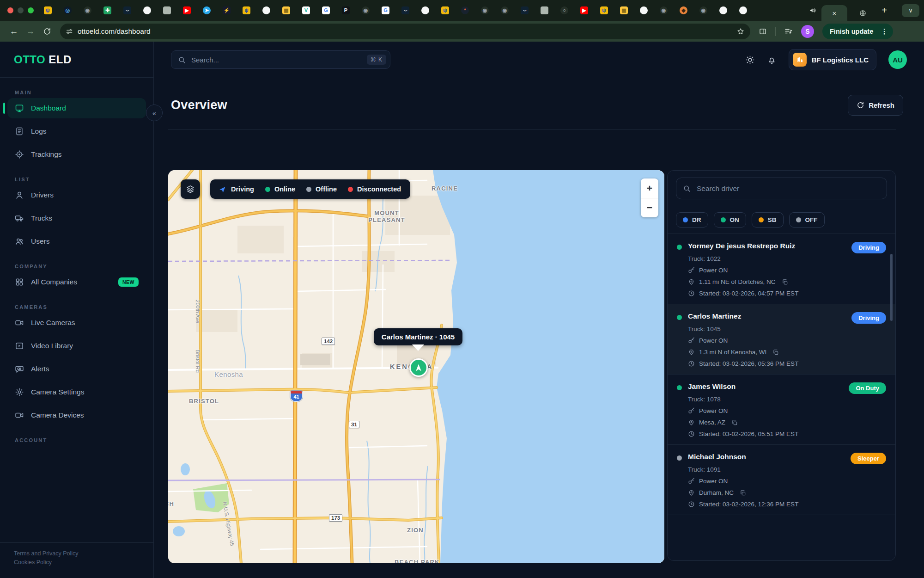 Image resolution: width=924 pixels, height=578 pixels. What do you see at coordinates (77, 282) in the screenshot?
I see `sidebar-item-all-companies: All Companies NEW` at bounding box center [77, 282].